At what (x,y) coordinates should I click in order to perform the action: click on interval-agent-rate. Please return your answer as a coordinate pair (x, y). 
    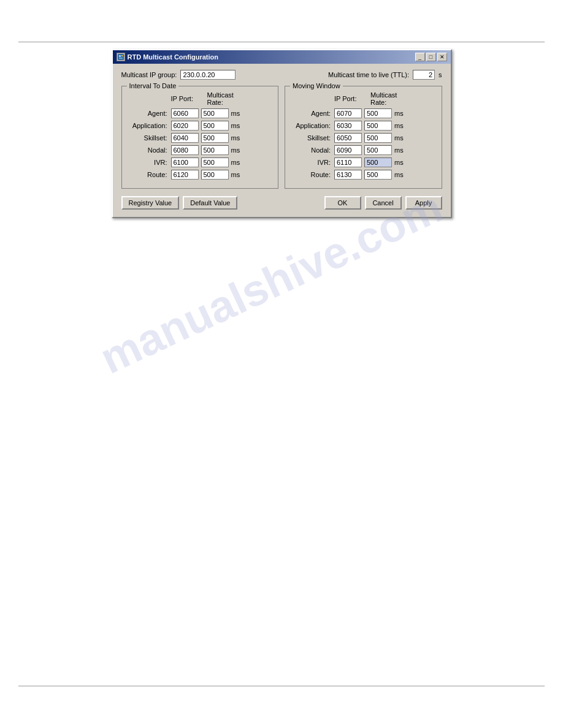
    Looking at the image, I should click on (215, 113).